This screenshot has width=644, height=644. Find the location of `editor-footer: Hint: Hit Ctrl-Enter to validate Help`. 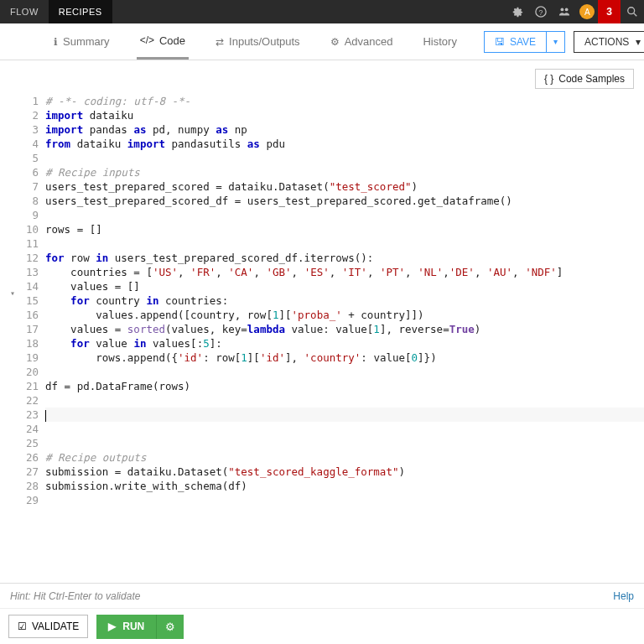

editor-footer: Hint: Hit Ctrl-Enter to validate Help is located at coordinates (322, 596).